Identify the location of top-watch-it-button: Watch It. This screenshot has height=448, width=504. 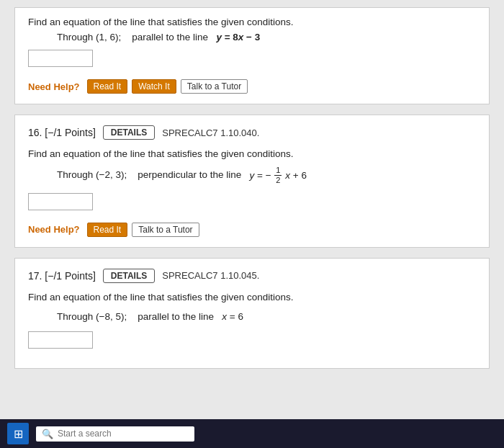
(154, 86).